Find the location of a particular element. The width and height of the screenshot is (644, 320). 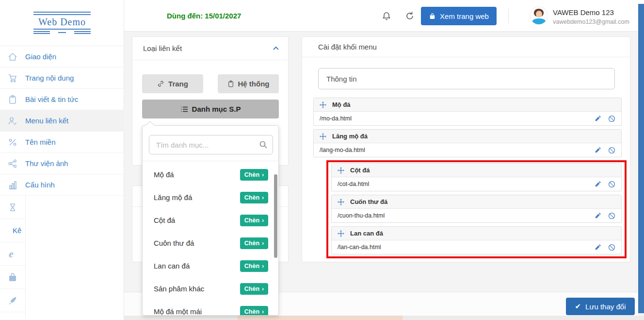

collapse-chevron-icon is located at coordinates (276, 49).